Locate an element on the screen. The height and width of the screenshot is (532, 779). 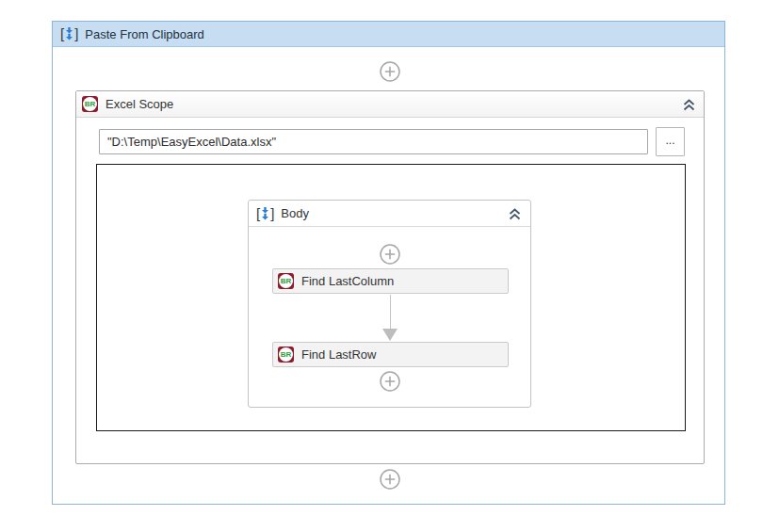
activity-label: Find LastRow is located at coordinates (339, 354).